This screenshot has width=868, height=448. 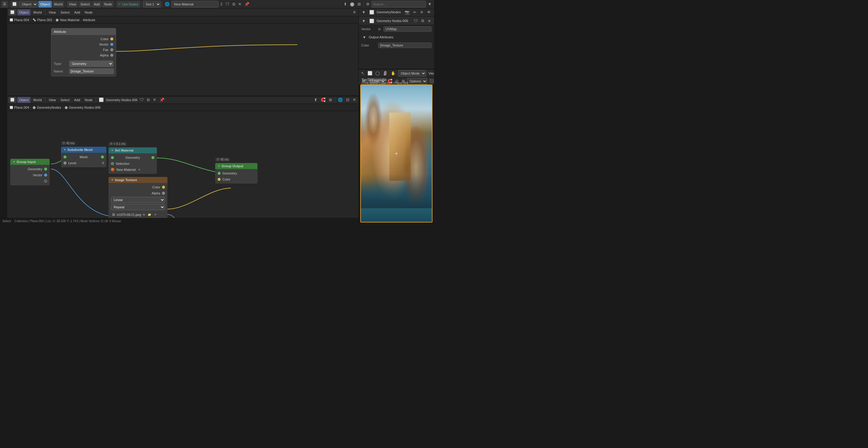 I want to click on mode-icon-btn: ⬜, so click(x=14, y=4).